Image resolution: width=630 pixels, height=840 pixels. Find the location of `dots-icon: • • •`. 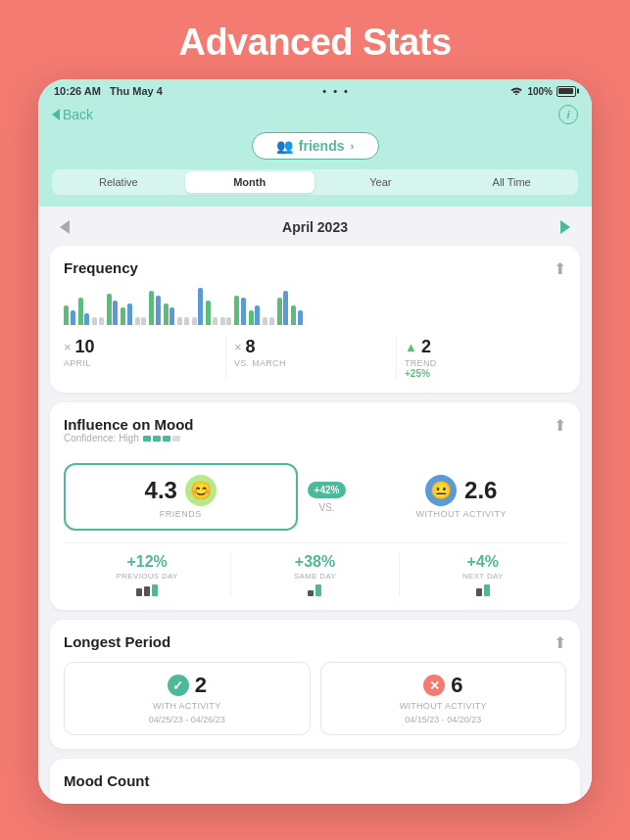

dots-icon: • • • is located at coordinates (336, 91).